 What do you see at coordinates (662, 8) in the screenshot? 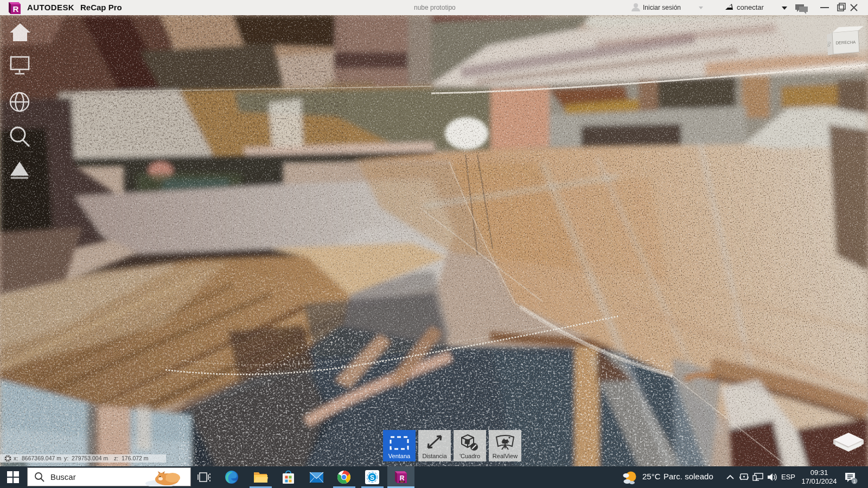
I see `svg-text: Iniciar sesión` at bounding box center [662, 8].